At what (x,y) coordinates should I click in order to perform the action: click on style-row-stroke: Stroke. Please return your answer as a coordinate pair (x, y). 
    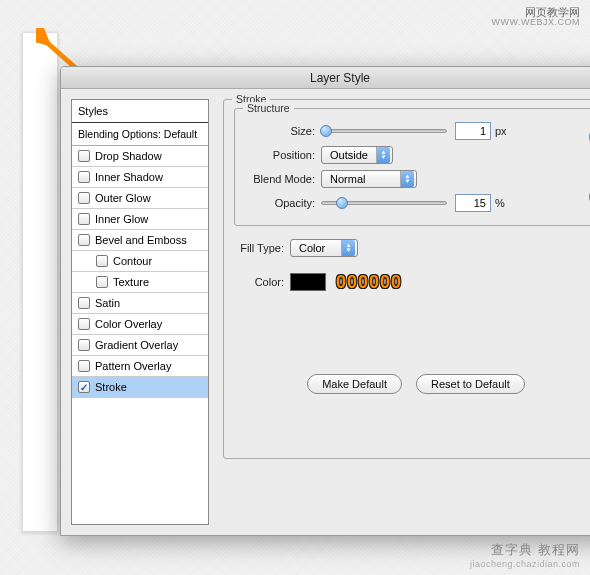
    Looking at the image, I should click on (140, 388).